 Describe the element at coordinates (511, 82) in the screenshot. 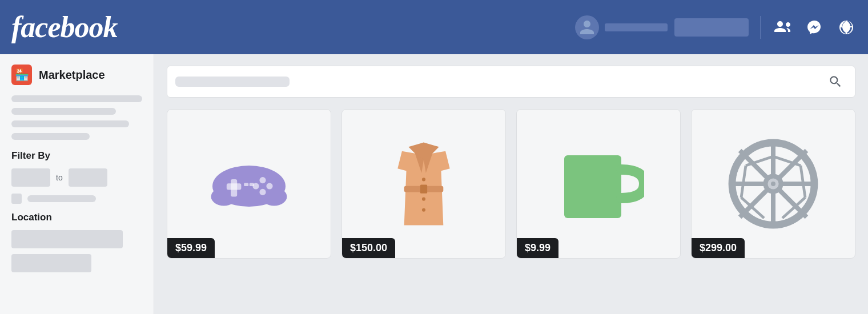

I see `search-bar-container` at that location.